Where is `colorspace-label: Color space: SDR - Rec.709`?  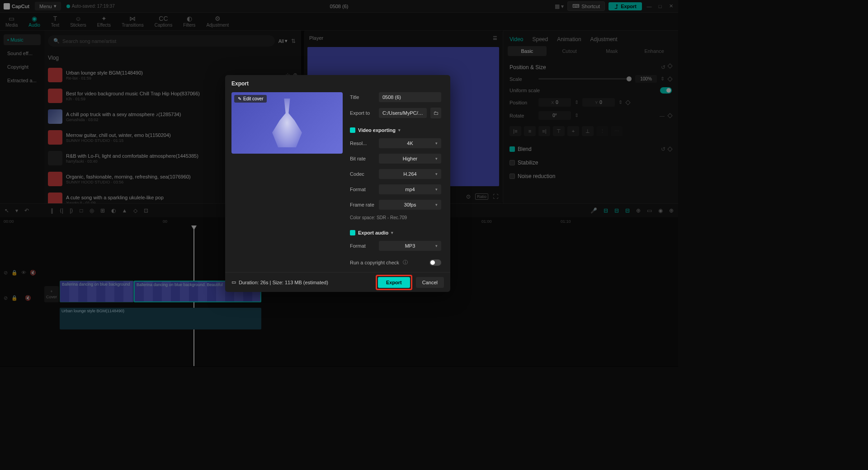
colorspace-label: Color space: SDR - Rec.709 is located at coordinates (396, 218).